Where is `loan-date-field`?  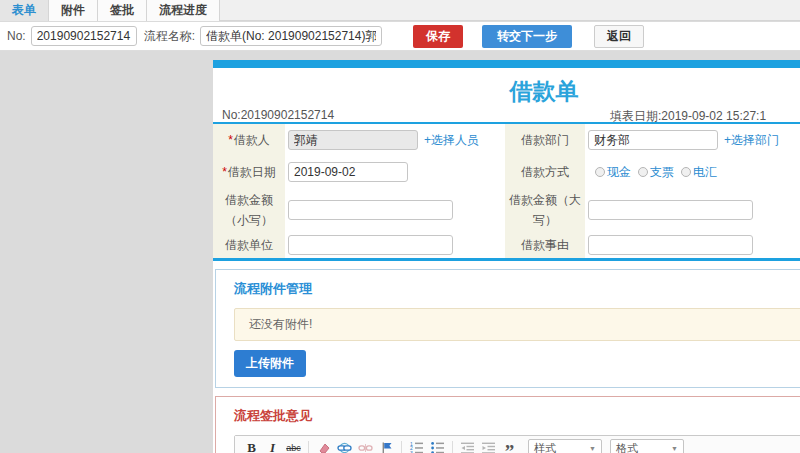
loan-date-field is located at coordinates (395, 172).